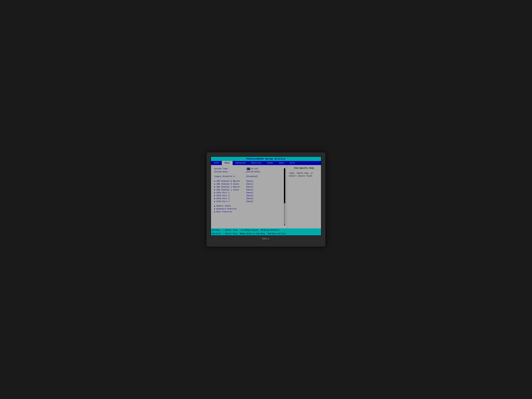  What do you see at coordinates (227, 163) in the screenshot?
I see `tab-main: Main` at bounding box center [227, 163].